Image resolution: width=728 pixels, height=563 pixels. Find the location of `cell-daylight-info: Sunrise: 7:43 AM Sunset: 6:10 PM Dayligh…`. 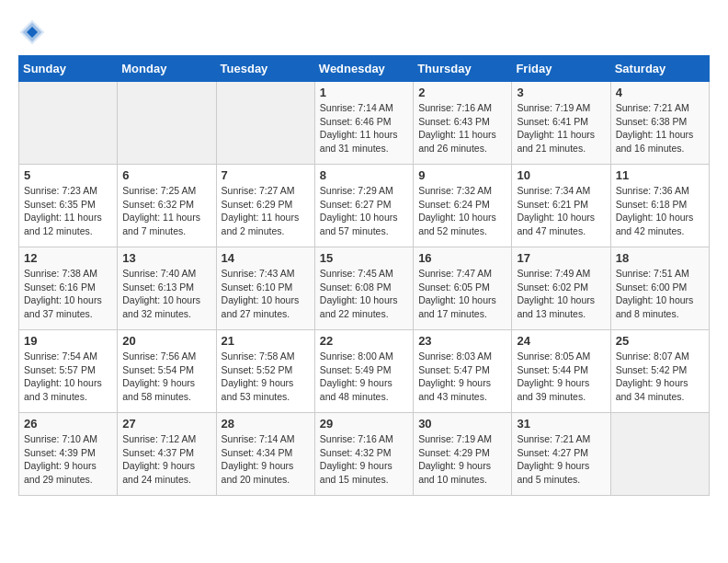

cell-daylight-info: Sunrise: 7:43 AM Sunset: 6:10 PM Dayligh… is located at coordinates (266, 294).